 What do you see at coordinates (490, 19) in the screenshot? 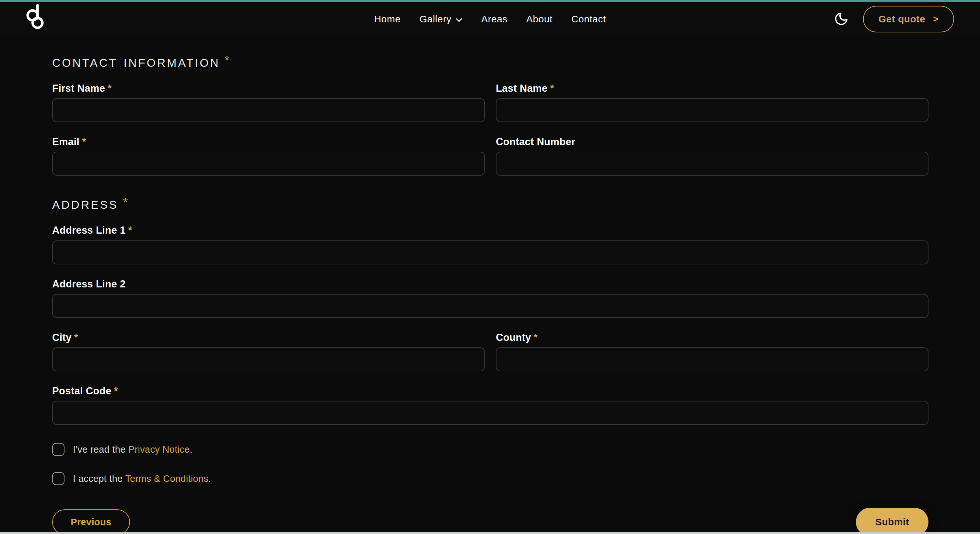
I see `site-header: Home Gallery Areas About Contact` at bounding box center [490, 19].